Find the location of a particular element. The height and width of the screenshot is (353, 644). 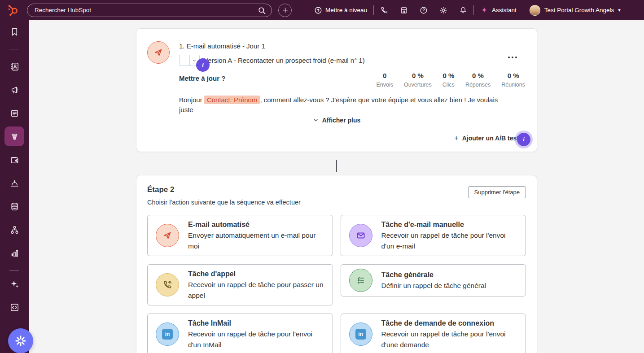

bookmark-icon is located at coordinates (14, 32).